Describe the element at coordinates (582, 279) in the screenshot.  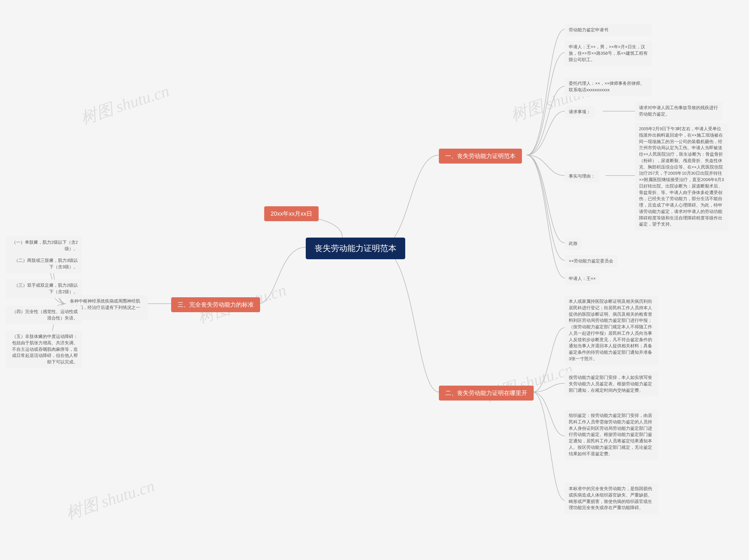
I see `leaf-one-h: 申请人：王××` at that location.